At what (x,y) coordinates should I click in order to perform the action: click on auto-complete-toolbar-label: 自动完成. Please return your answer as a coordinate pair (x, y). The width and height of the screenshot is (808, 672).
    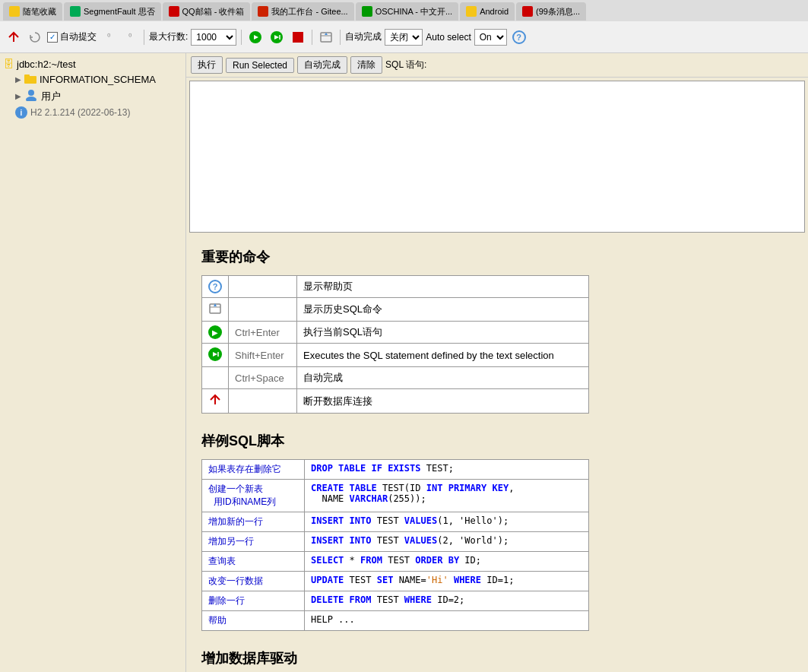
    Looking at the image, I should click on (363, 36).